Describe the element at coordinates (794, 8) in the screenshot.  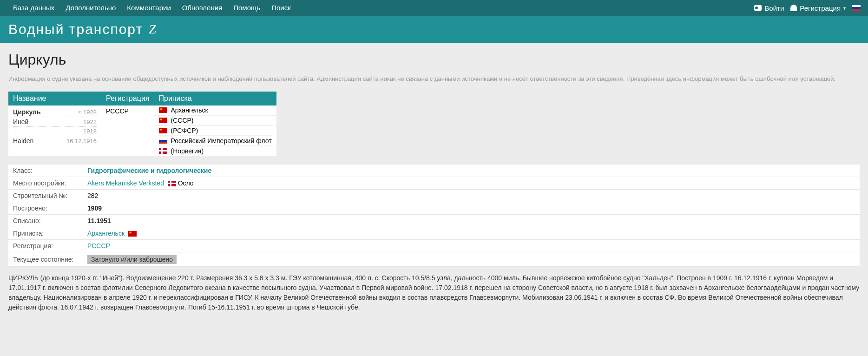
I see `user-icon` at that location.